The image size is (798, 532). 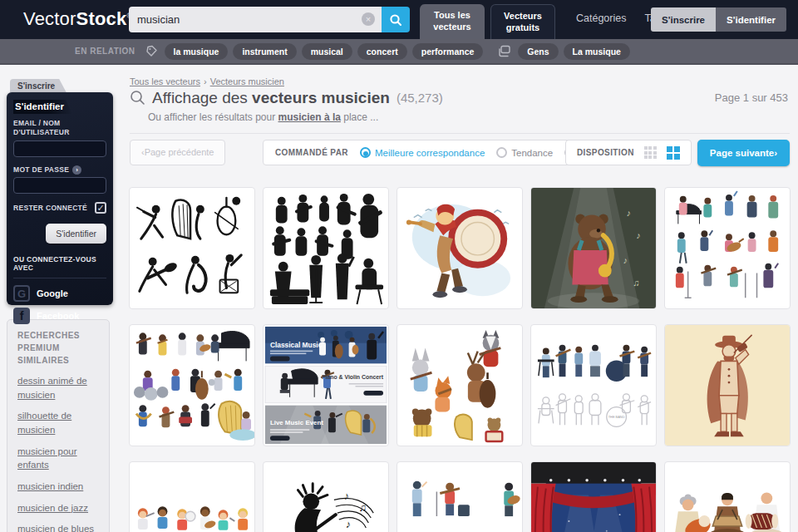 What do you see at coordinates (326, 386) in the screenshot?
I see `thumbnail-classical-music-banners: Classical Music Piano & Violin Concert L…` at bounding box center [326, 386].